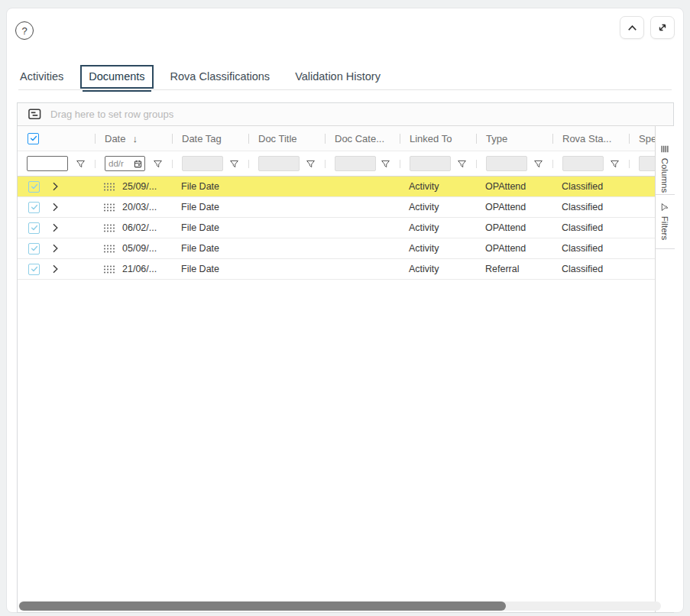 The height and width of the screenshot is (616, 690). What do you see at coordinates (642, 164) in the screenshot?
I see `filter-cell-spe` at bounding box center [642, 164].